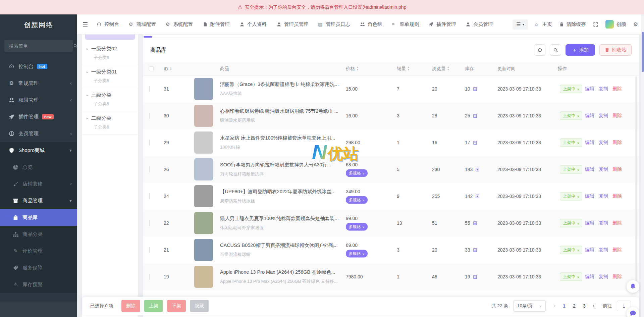 Image resolution: width=644 pixels, height=317 pixels. What do you see at coordinates (564, 306) in the screenshot?
I see `page-number-1: 1` at bounding box center [564, 306].